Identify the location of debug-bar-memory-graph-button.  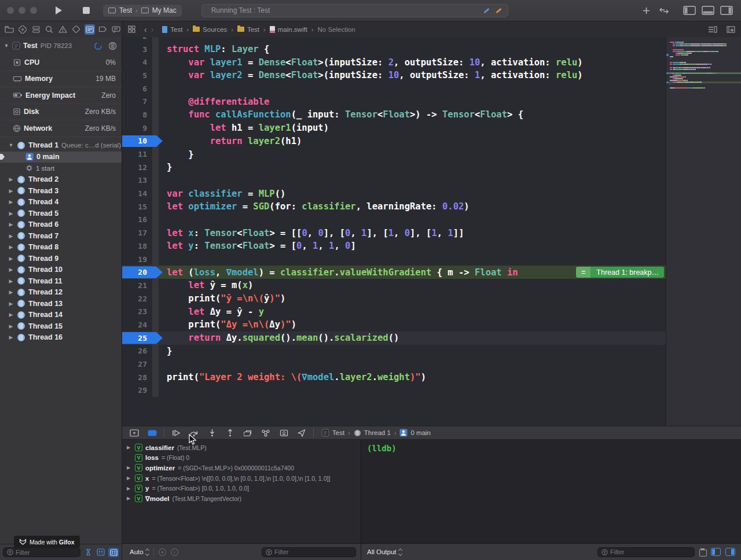
(266, 433).